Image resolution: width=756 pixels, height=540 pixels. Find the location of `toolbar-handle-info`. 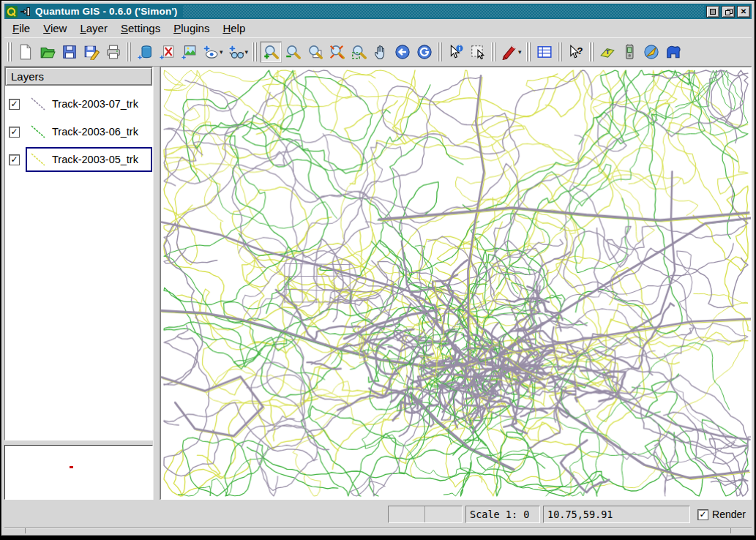

toolbar-handle-info is located at coordinates (441, 52).